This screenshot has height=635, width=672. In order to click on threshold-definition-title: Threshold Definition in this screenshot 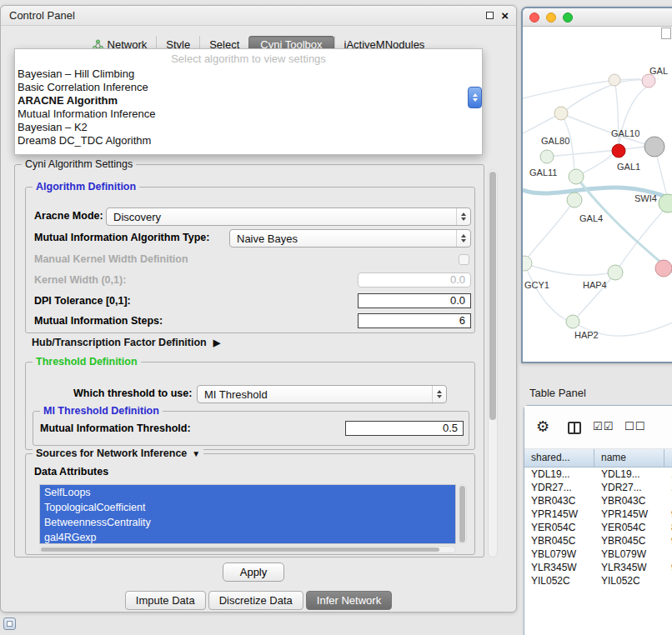, I will do `click(87, 362)`.